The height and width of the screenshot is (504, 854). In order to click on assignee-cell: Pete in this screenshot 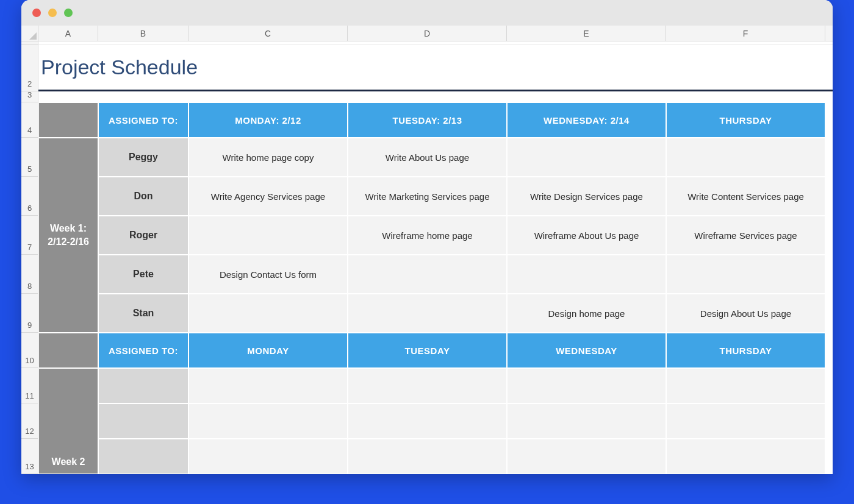, I will do `click(143, 274)`.